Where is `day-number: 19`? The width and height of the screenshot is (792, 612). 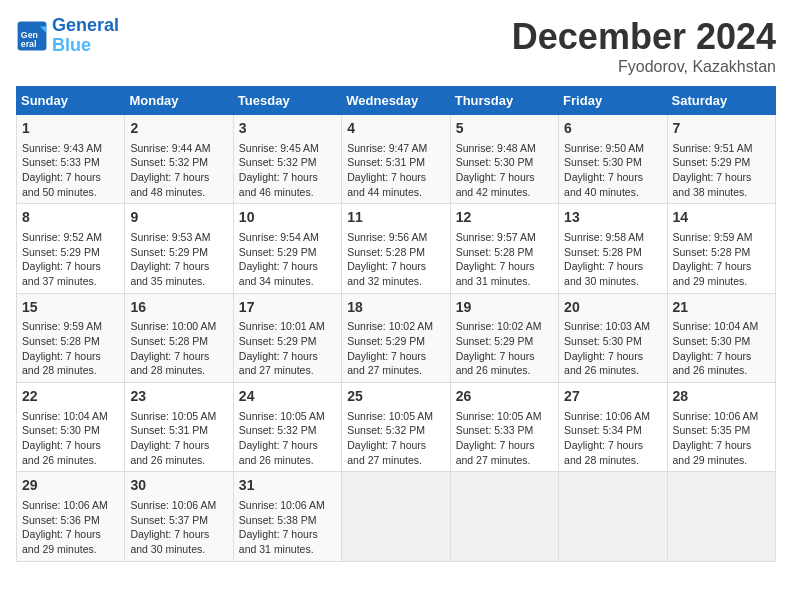
day-number: 19 is located at coordinates (504, 308).